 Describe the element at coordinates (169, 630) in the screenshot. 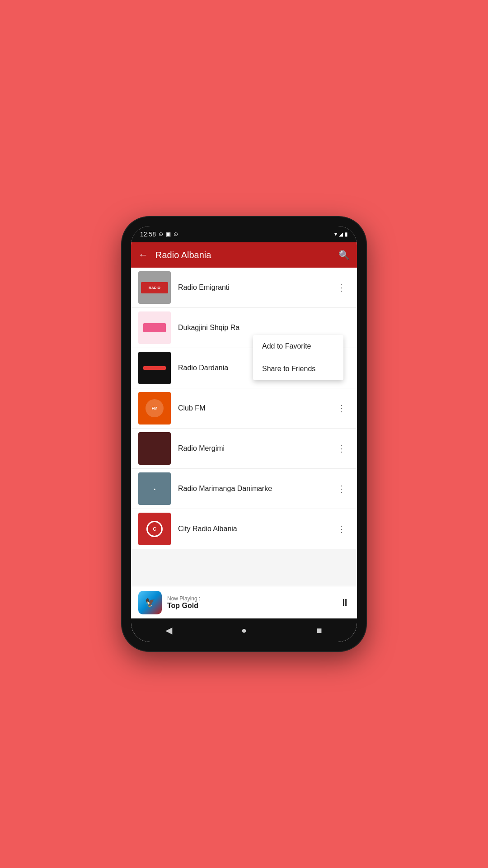

I see `nav-back-button: ◀` at that location.